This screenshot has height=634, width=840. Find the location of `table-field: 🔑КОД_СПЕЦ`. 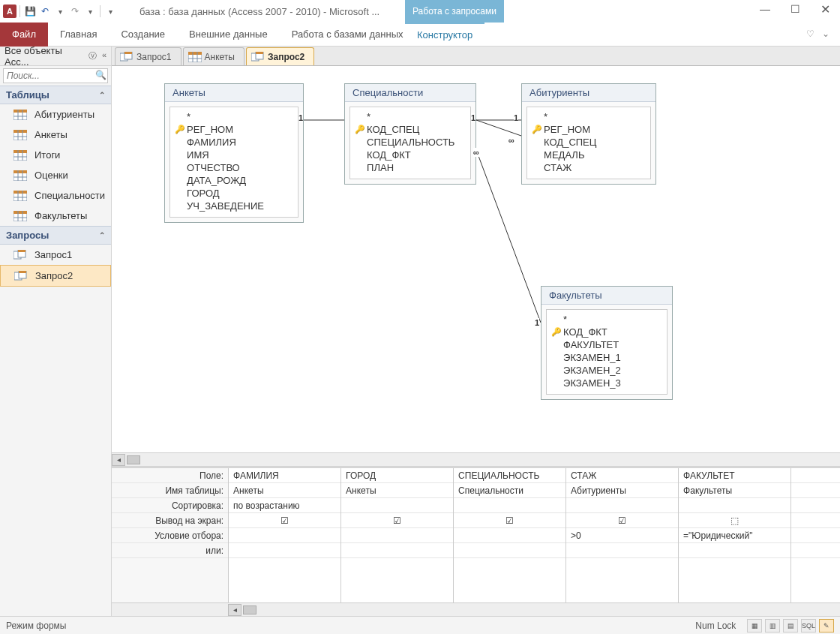

table-field: 🔑КОД_СПЕЦ is located at coordinates (410, 129).